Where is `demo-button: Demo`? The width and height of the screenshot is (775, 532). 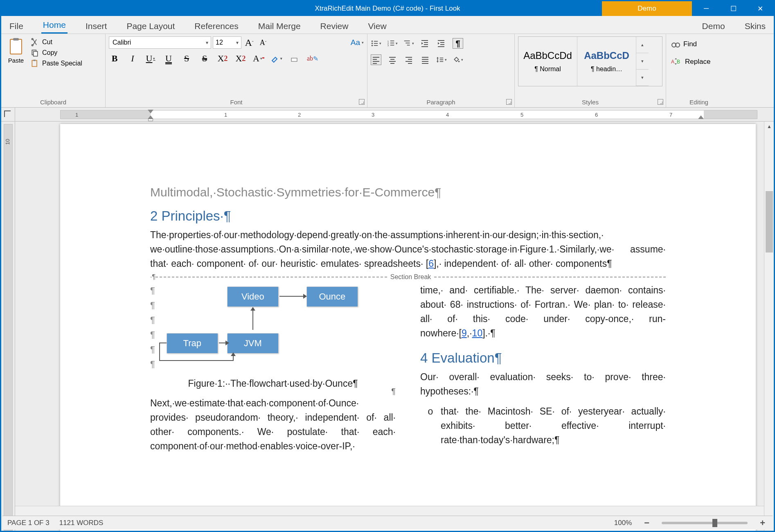
demo-button: Demo is located at coordinates (647, 9).